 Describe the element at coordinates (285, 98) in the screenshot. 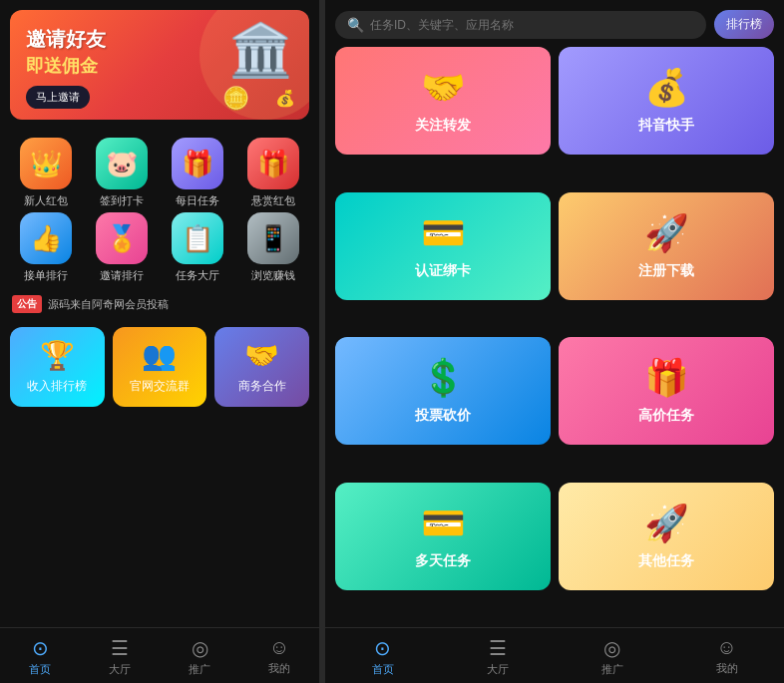

I see `banner-coin2: 💰` at that location.